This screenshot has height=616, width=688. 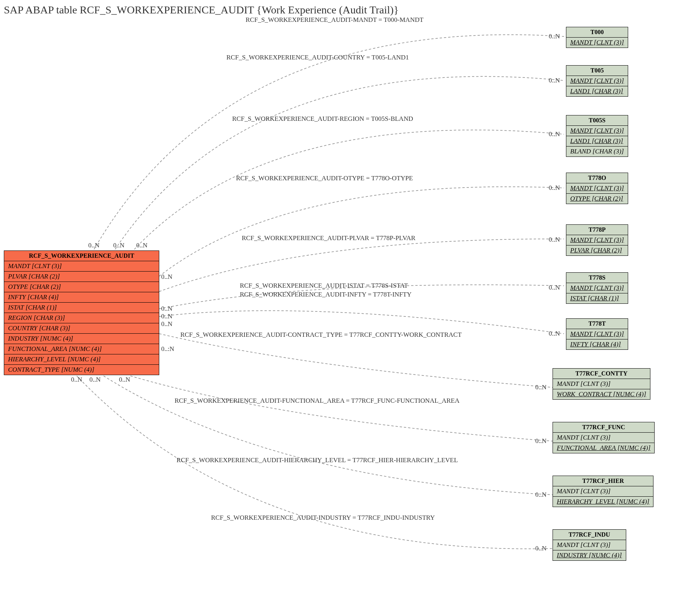 I want to click on relation-label: RCF_S_WORKEXPERIENCE_AUDIT-INDUSTRY = T7…, so click(x=323, y=518).